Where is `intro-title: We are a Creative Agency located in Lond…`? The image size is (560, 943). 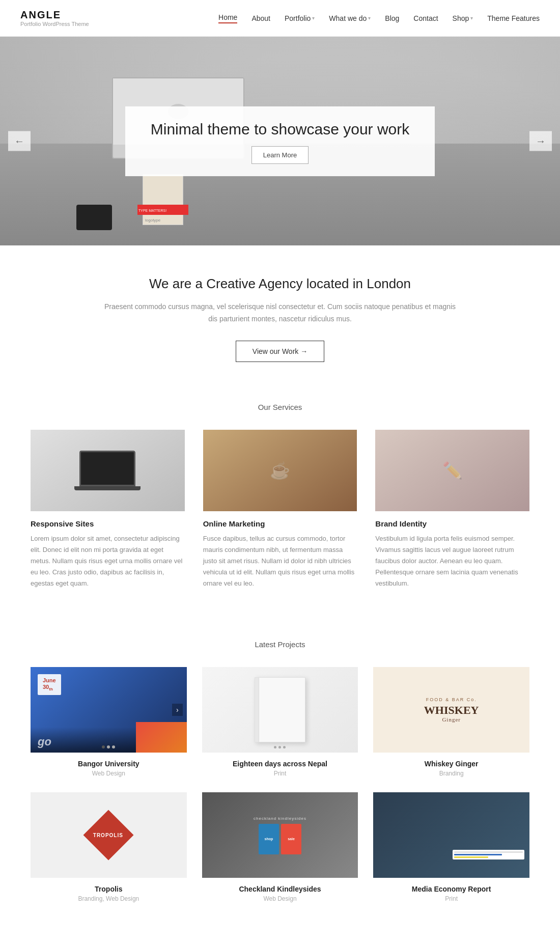
intro-title: We are a Creative Agency located in Lond… is located at coordinates (280, 284).